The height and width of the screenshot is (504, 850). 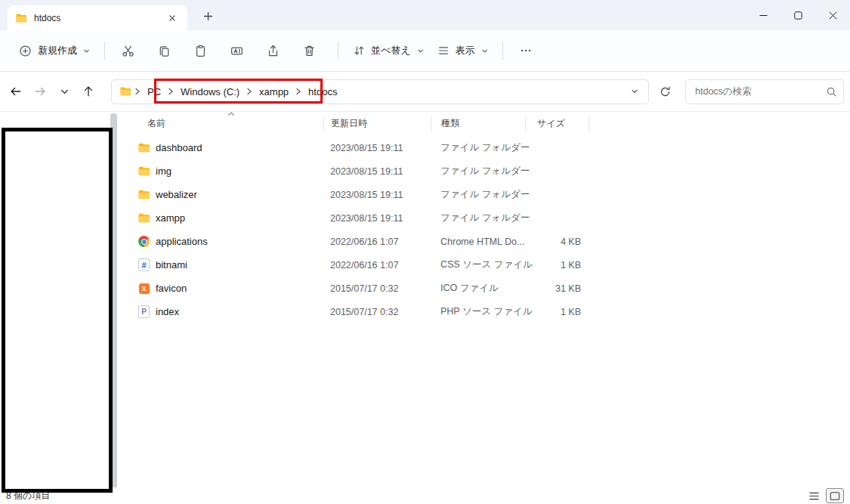 What do you see at coordinates (16, 91) in the screenshot?
I see `back-button` at bounding box center [16, 91].